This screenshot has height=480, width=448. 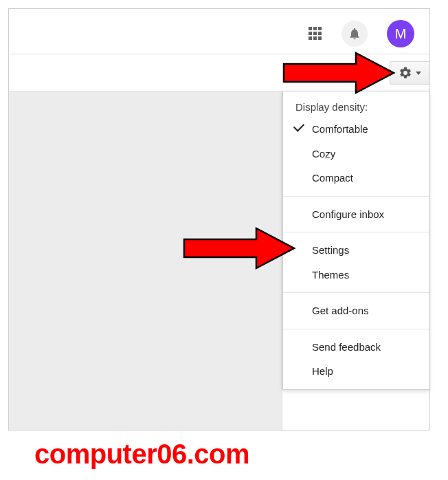 I want to click on apps-grid-icon, so click(x=315, y=34).